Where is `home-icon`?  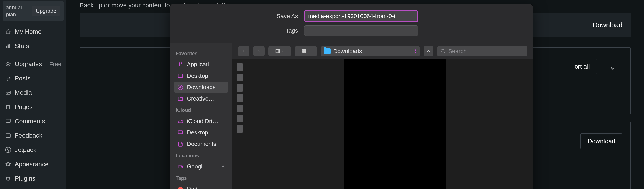 home-icon is located at coordinates (8, 32).